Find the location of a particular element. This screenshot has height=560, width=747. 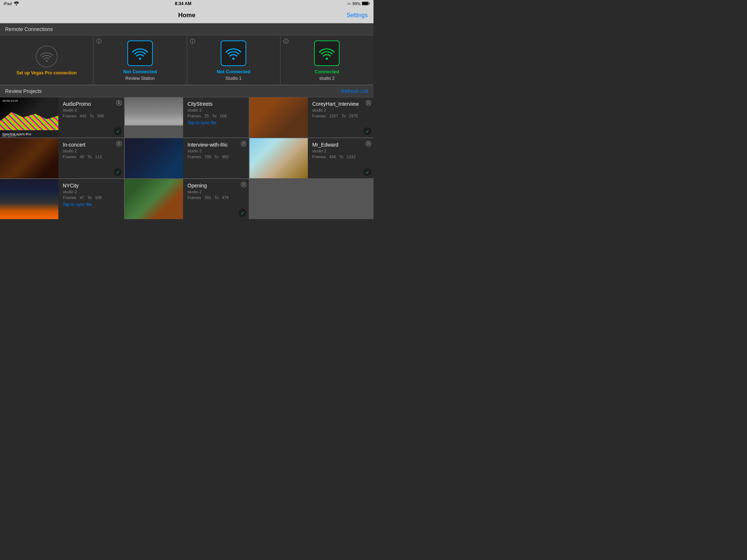

project-card-mr-edward: Mr_Edward studio 2 Frames 438 To 1242 Ⓡ … is located at coordinates (311, 158).